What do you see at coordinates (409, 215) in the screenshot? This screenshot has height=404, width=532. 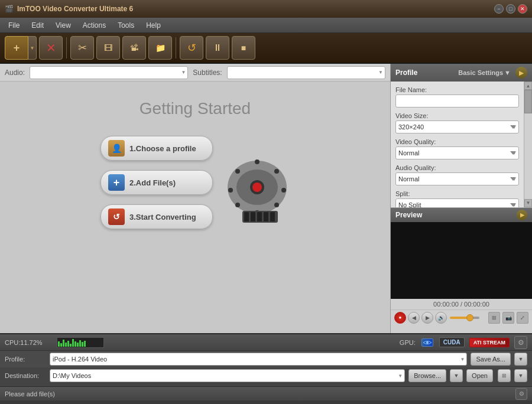 I see `preview-title: Preview` at bounding box center [409, 215].